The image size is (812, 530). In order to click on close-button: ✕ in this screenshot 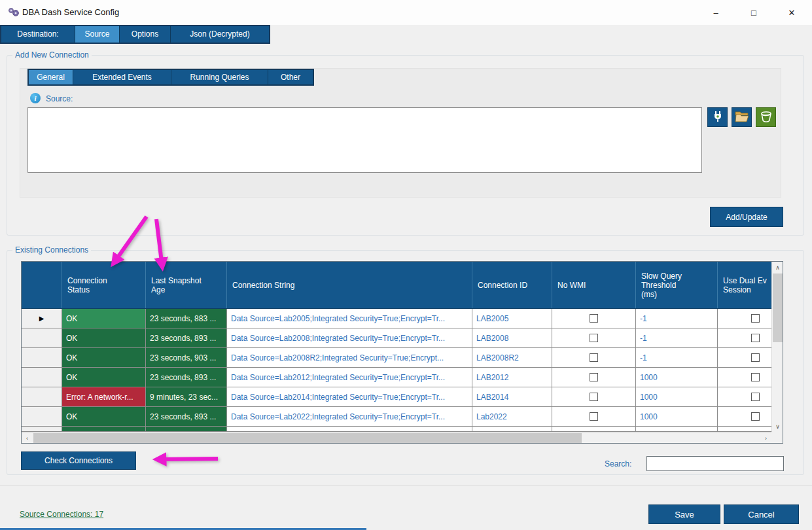, I will do `click(792, 12)`.